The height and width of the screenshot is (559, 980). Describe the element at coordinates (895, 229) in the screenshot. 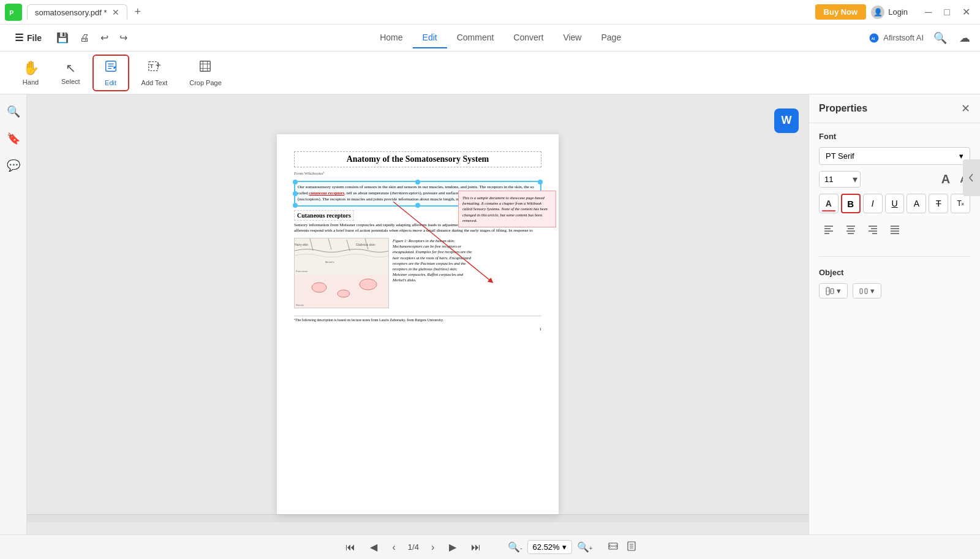

I see `align-justify-button` at that location.